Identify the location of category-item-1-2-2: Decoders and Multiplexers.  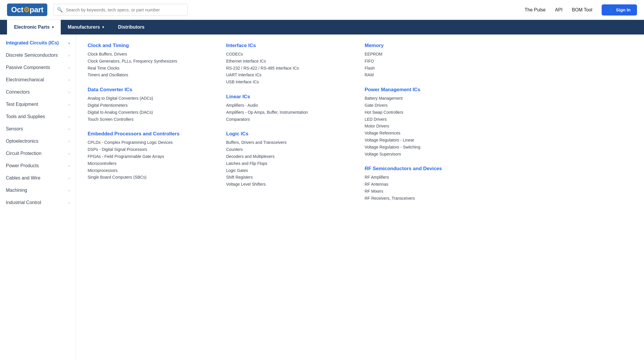
(291, 157).